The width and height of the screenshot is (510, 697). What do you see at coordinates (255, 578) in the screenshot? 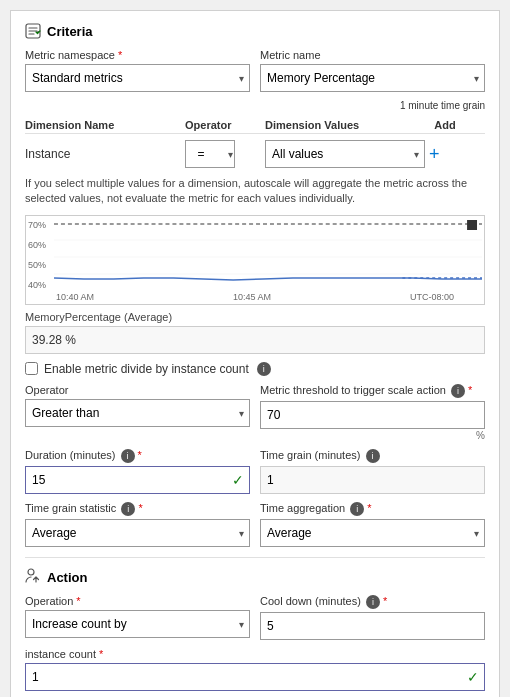
I see `action-header: Action` at bounding box center [255, 578].